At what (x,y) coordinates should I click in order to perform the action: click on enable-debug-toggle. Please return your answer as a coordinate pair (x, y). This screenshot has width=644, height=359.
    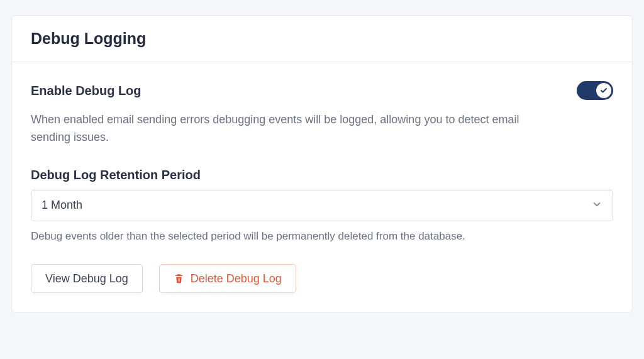
    Looking at the image, I should click on (595, 91).